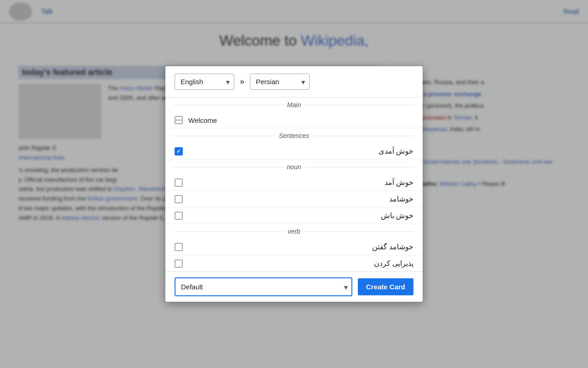 This screenshot has height=368, width=588. What do you see at coordinates (359, 167) in the screenshot?
I see `noun-line-right` at bounding box center [359, 167].